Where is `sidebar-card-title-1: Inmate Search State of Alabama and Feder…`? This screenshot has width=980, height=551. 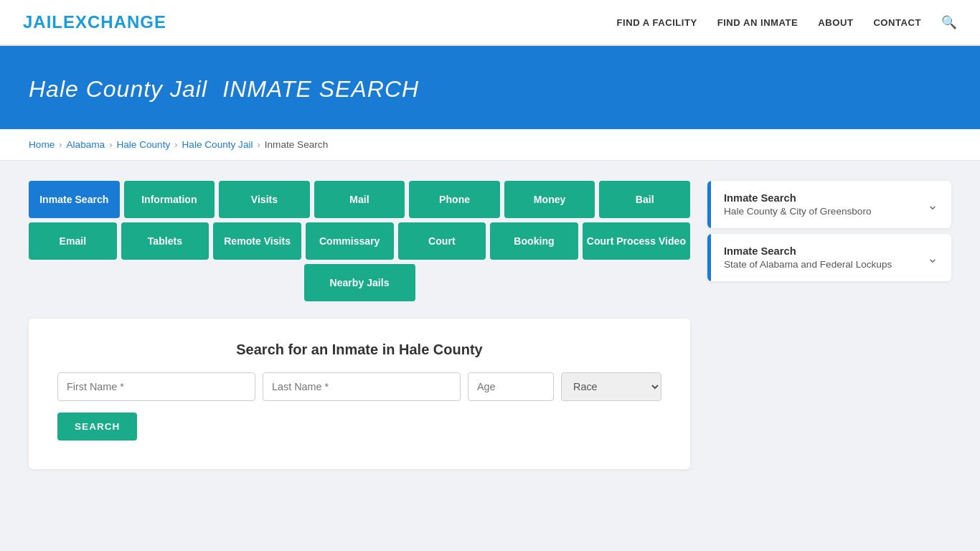 sidebar-card-title-1: Inmate Search State of Alabama and Feder… is located at coordinates (808, 258).